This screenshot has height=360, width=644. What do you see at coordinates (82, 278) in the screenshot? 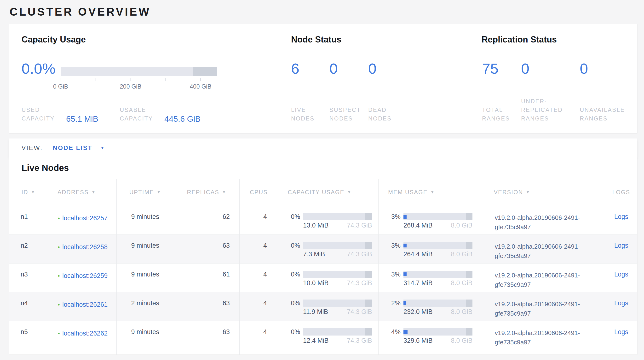
I see `node-address-cell: ● localhost:26259` at bounding box center [82, 278].